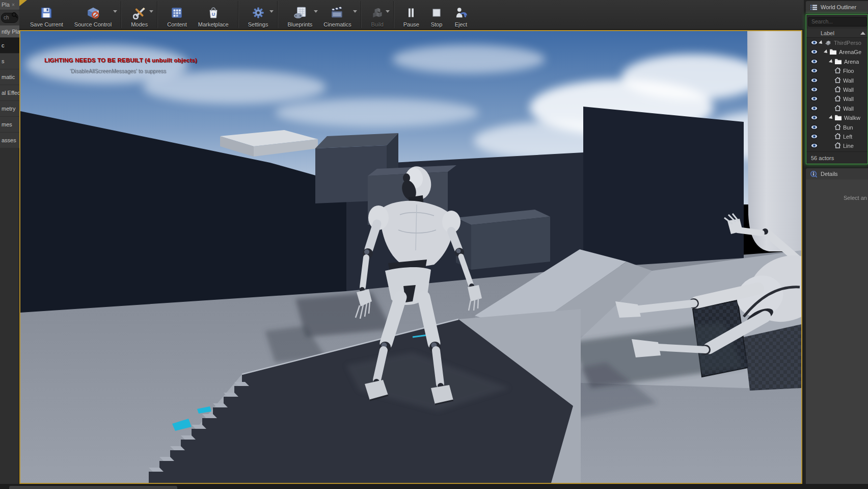  Describe the element at coordinates (47, 24) in the screenshot. I see `toolbar-button-label: Save Current` at that location.